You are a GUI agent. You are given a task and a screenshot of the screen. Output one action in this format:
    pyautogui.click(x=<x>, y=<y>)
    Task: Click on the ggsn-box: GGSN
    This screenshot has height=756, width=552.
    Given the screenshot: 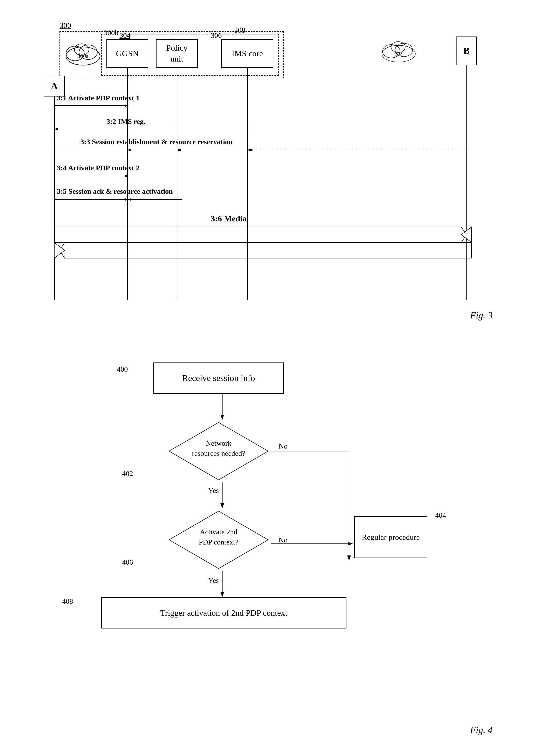 What is the action you would take?
    pyautogui.click(x=127, y=53)
    